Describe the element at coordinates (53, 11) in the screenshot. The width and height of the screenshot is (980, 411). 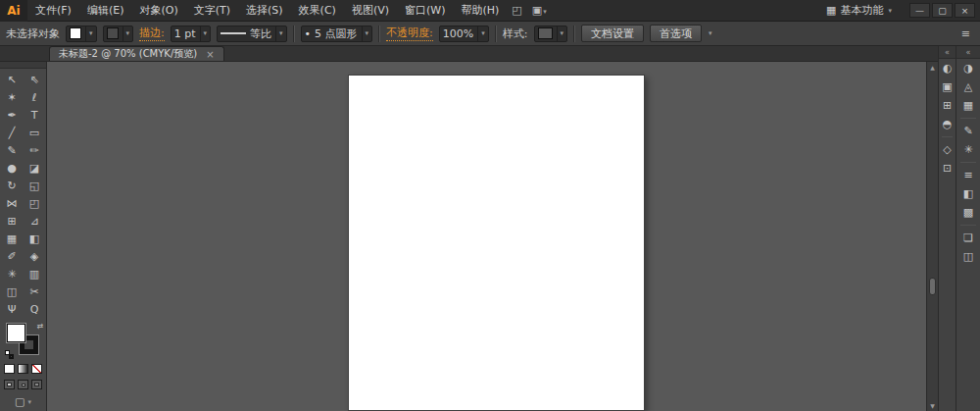
I see `menu-item-file: 文件(F)` at that location.